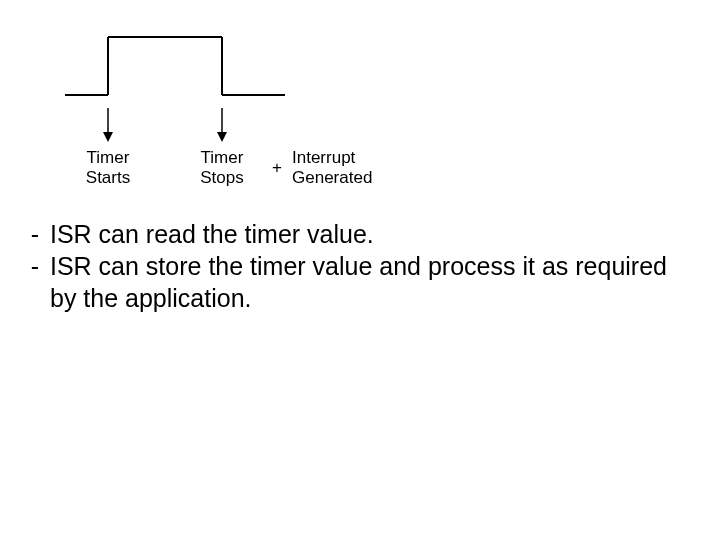  What do you see at coordinates (222, 125) in the screenshot?
I see `arrow-timer-stops` at bounding box center [222, 125].